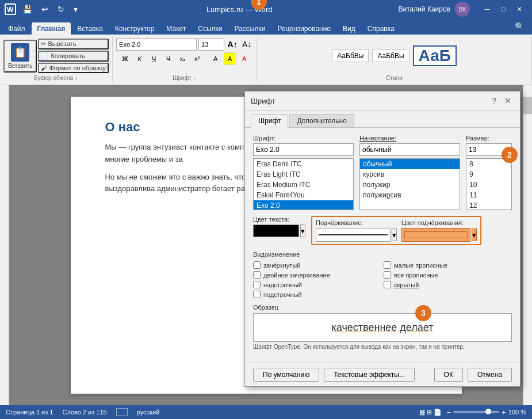 This screenshot has height=419, width=532. What do you see at coordinates (409, 150) in the screenshot?
I see `style-dialog-input` at bounding box center [409, 150].